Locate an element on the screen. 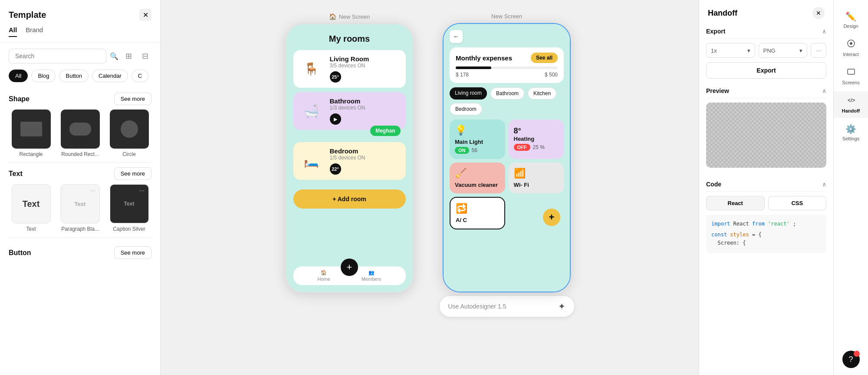 The height and width of the screenshot is (375, 868). preview-chevron: ∧ is located at coordinates (824, 91).